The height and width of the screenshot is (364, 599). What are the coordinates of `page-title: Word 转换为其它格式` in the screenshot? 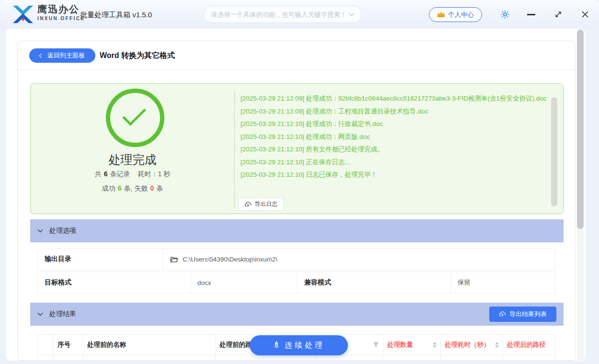 It's located at (137, 56).